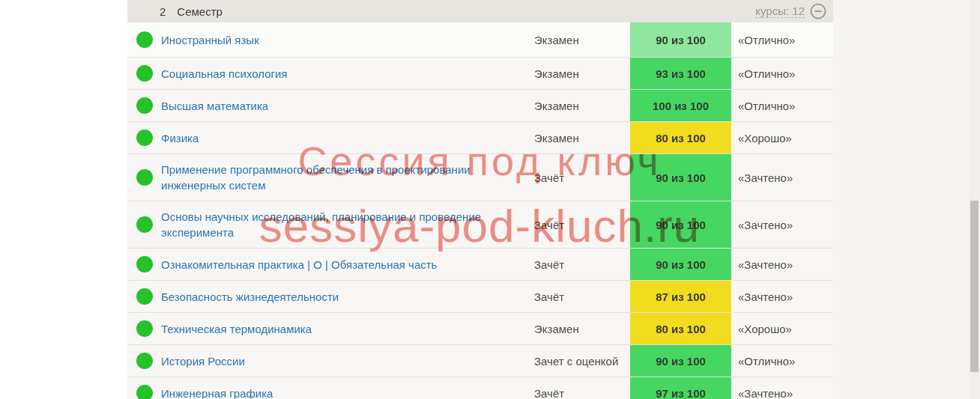 This screenshot has height=399, width=980. What do you see at coordinates (199, 12) in the screenshot?
I see `semester-title: Семестр` at bounding box center [199, 12].